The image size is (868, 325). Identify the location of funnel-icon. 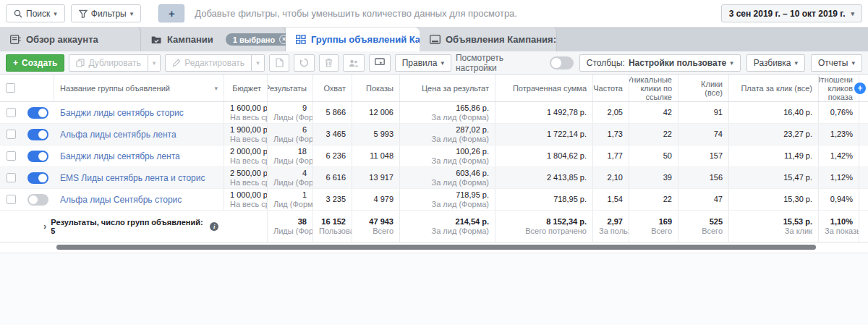
(83, 14).